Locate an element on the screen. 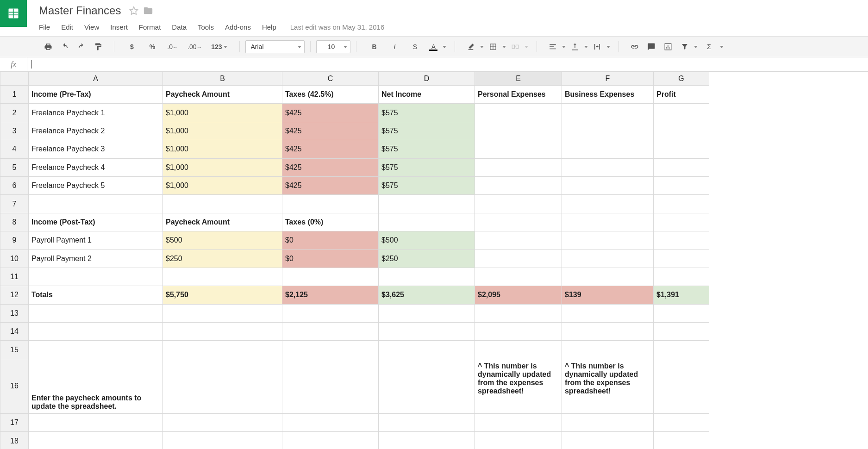 The image size is (868, 449). cell: $2,095 is located at coordinates (518, 295).